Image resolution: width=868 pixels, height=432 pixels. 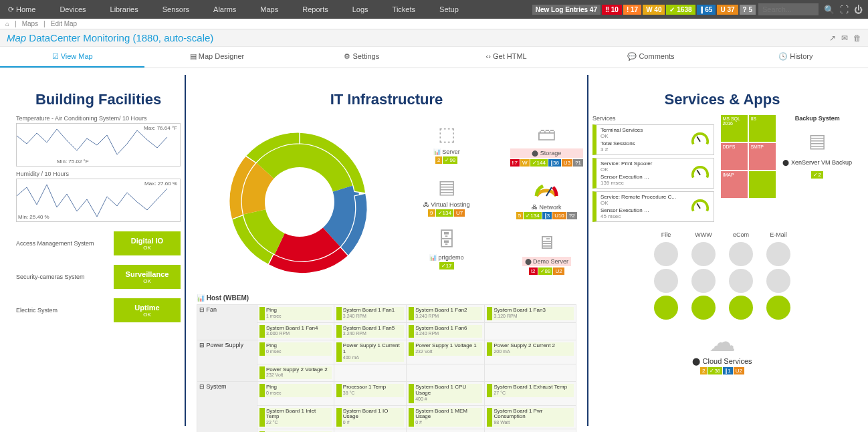 I want to click on fullscreen-icon: ⛶, so click(x=844, y=9).